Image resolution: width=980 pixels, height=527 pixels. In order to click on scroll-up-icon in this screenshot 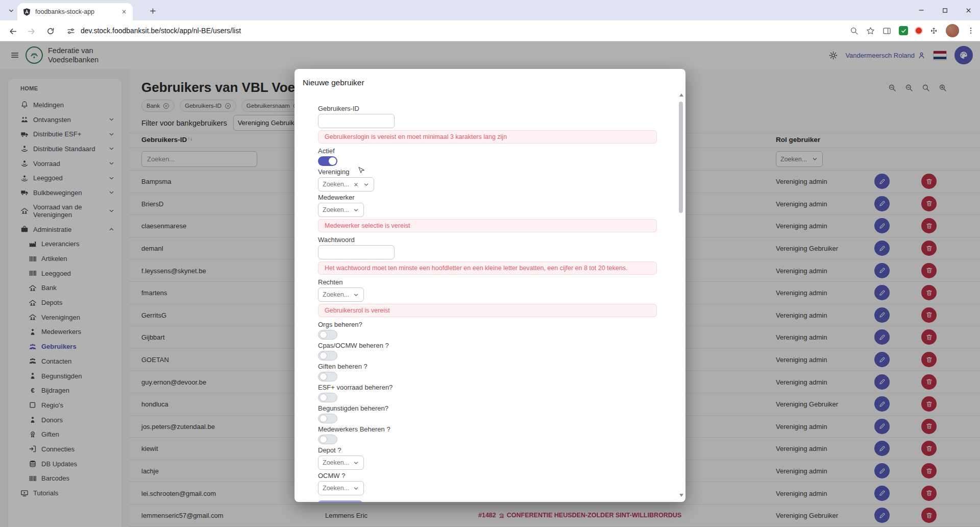, I will do `click(681, 95)`.